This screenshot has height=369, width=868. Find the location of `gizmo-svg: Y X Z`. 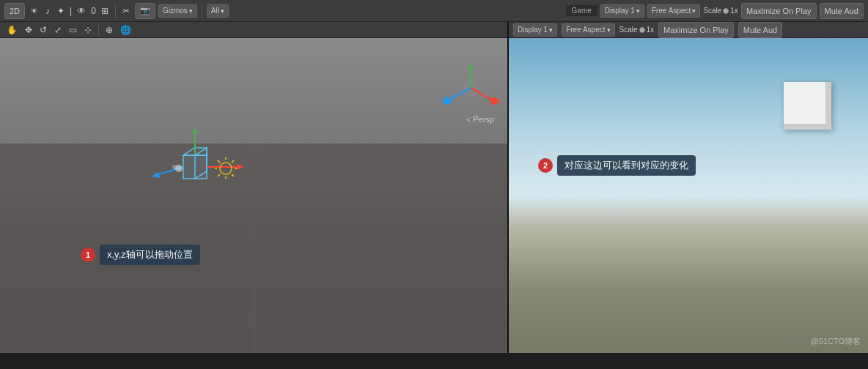

gizmo-svg: Y X Z is located at coordinates (471, 86).